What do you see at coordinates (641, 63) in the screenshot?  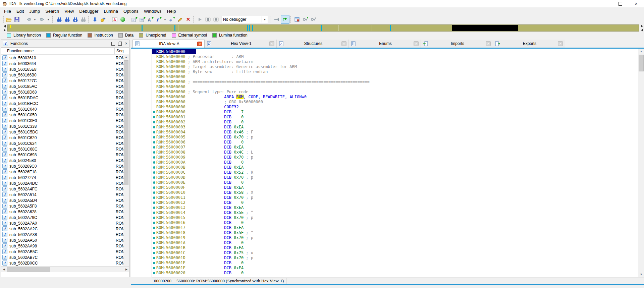 I see `scrollbar-thumb` at bounding box center [641, 63].